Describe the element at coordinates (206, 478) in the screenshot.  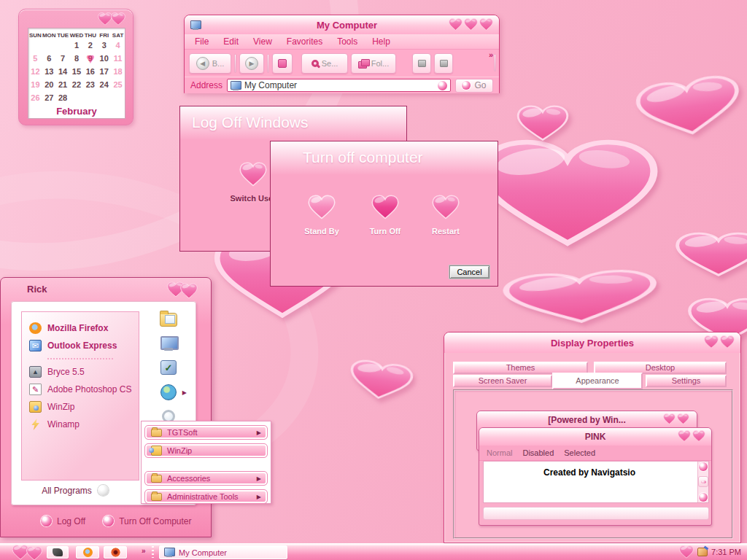
I see `submenu-item: Accessories ▶` at that location.